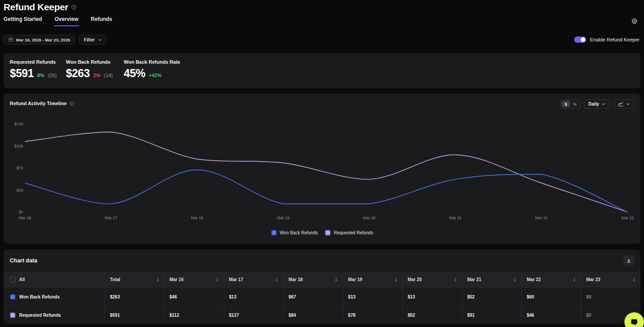  I want to click on date-range-picker: Mar 16, 2026 - Mar 23, 2026, so click(39, 40).